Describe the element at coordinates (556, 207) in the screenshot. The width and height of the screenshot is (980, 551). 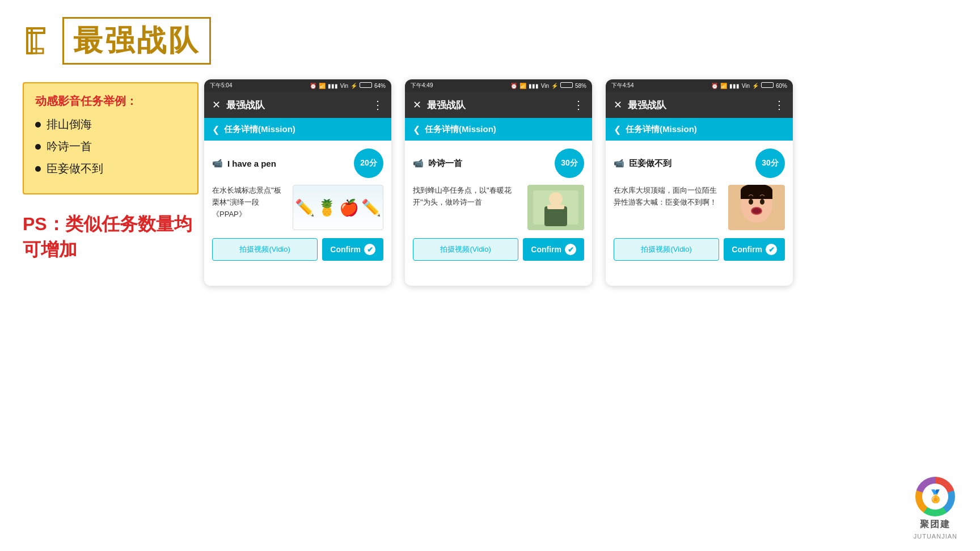
I see `photo-person` at that location.